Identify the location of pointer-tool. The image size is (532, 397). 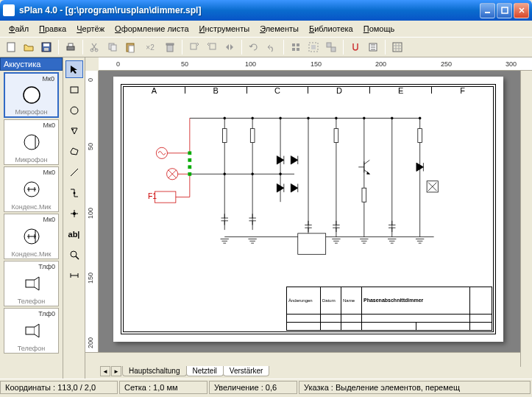
(74, 69).